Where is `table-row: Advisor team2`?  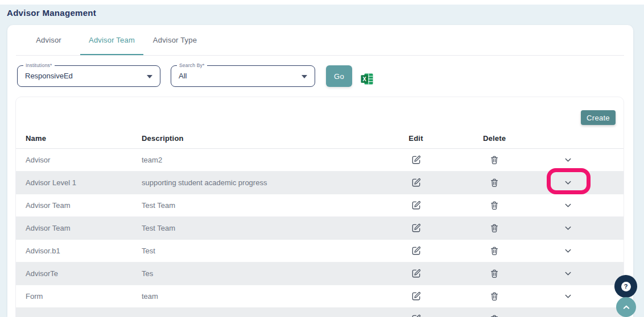 table-row: Advisor team2 is located at coordinates (320, 160).